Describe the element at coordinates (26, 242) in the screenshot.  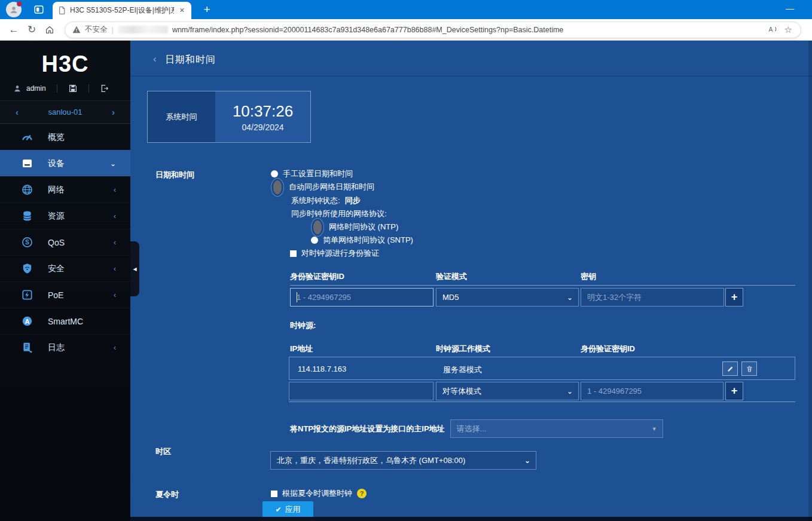
I see `svg-text: S` at that location.